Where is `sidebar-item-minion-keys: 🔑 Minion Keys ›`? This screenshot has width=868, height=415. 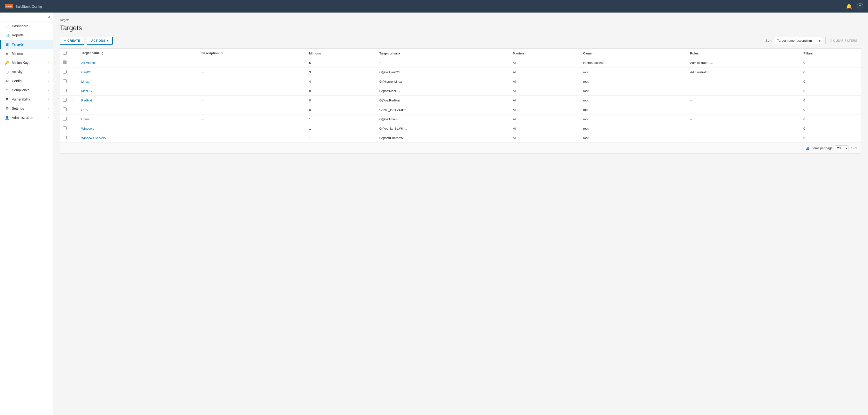 sidebar-item-minion-keys: 🔑 Minion Keys › is located at coordinates (26, 63).